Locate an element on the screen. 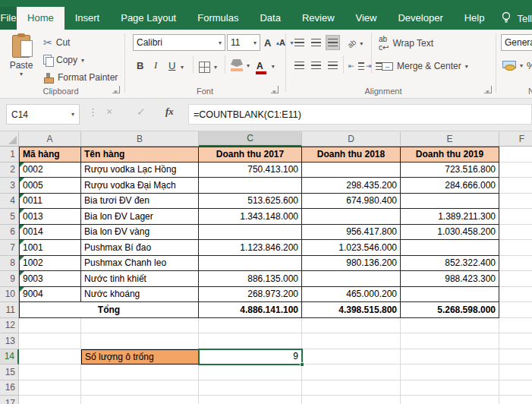 The image size is (532, 404). cell-C8 is located at coordinates (250, 264).